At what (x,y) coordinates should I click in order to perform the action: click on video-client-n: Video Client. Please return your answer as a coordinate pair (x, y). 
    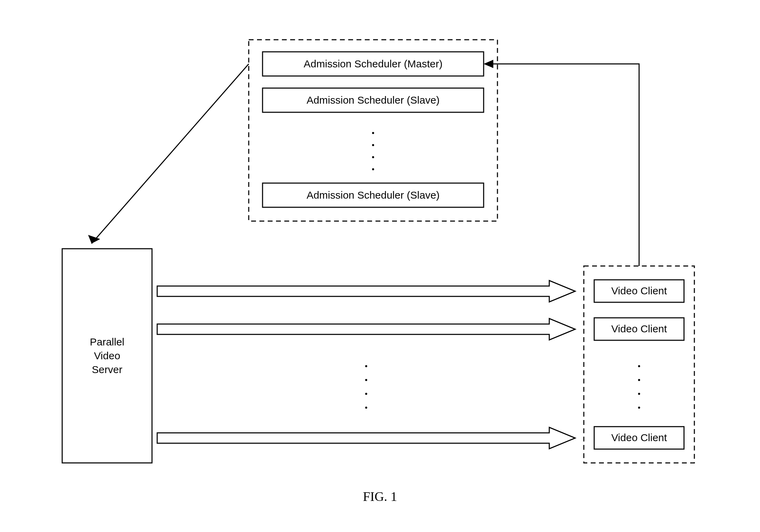
    Looking at the image, I should click on (639, 438).